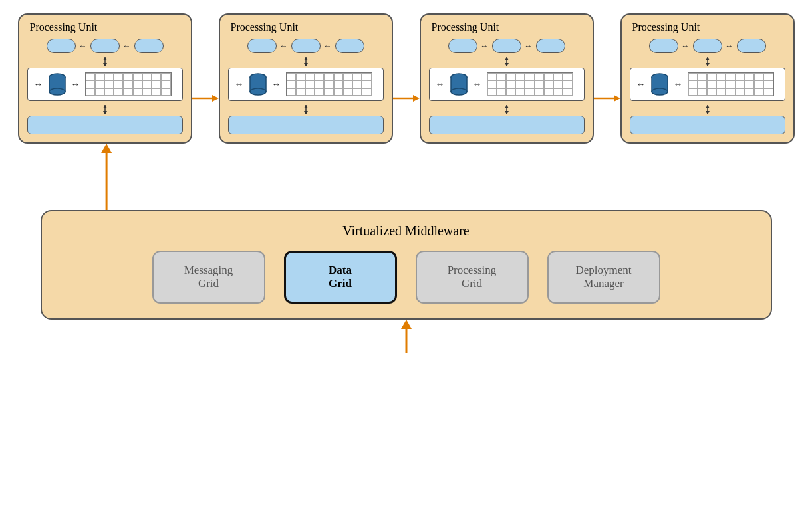  I want to click on middleware-boxes: MessagingGrid DataGrid ProcessingGrid De…, so click(406, 277).